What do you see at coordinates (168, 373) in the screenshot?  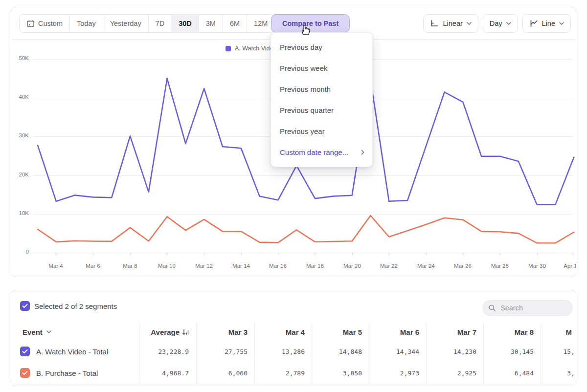 I see `cell-value: 4,968.7` at bounding box center [168, 373].